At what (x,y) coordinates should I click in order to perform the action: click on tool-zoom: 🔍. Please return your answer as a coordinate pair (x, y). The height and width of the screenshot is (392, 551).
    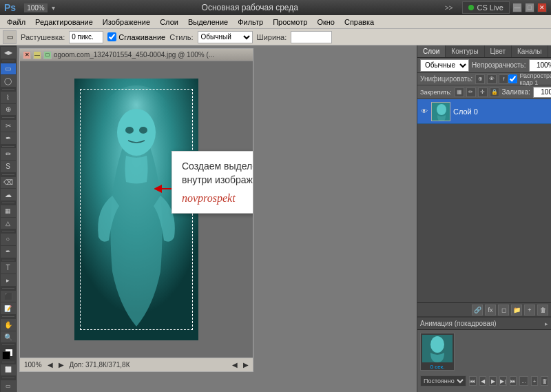
    Looking at the image, I should click on (8, 338).